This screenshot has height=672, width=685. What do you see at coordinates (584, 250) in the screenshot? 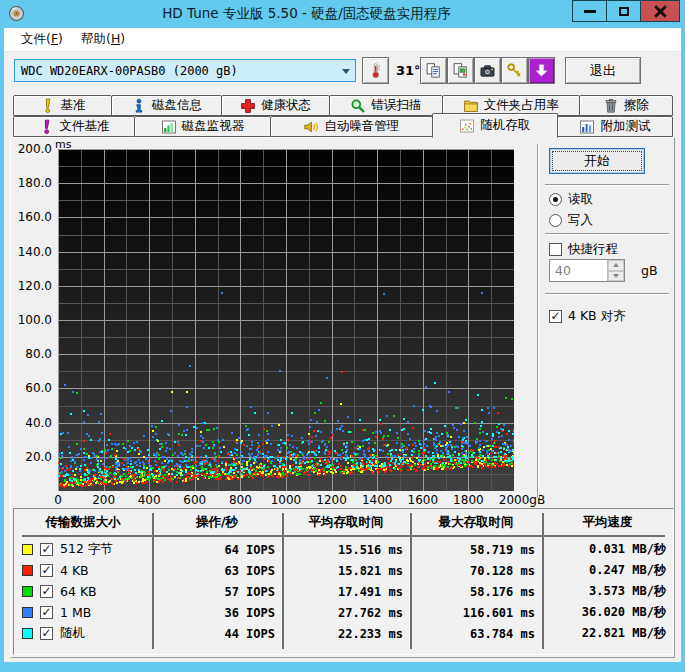
I see `short-stroke-checkbox: 快捷行程` at bounding box center [584, 250].